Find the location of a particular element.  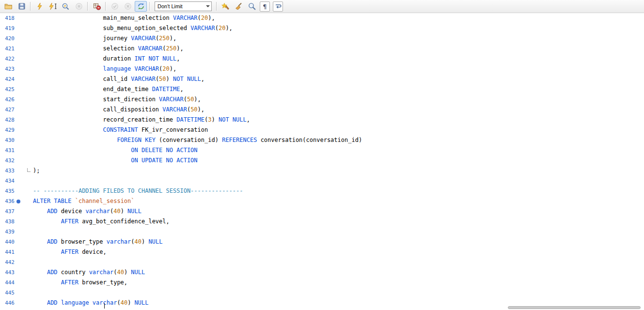

code-line: 418 main_menu_selection VARCHAR(20), is located at coordinates (322, 18).